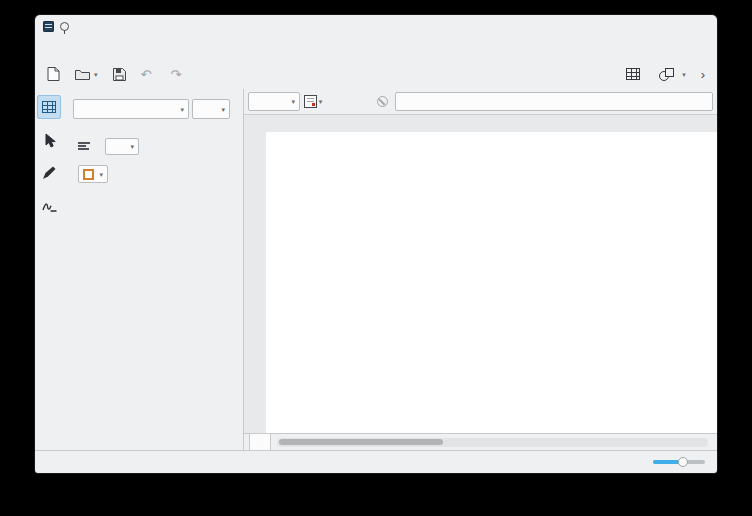 This screenshot has height=516, width=752. Describe the element at coordinates (313, 102) in the screenshot. I see `cell-format-stamp-button: ▾` at that location.